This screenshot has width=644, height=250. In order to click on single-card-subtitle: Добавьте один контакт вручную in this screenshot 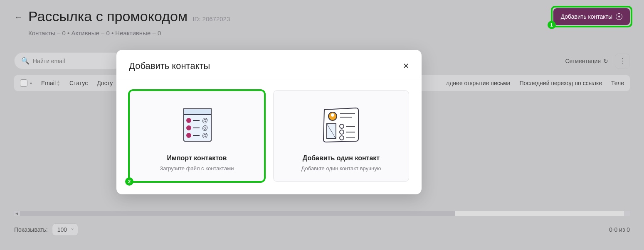, I will do `click(341, 169)`.